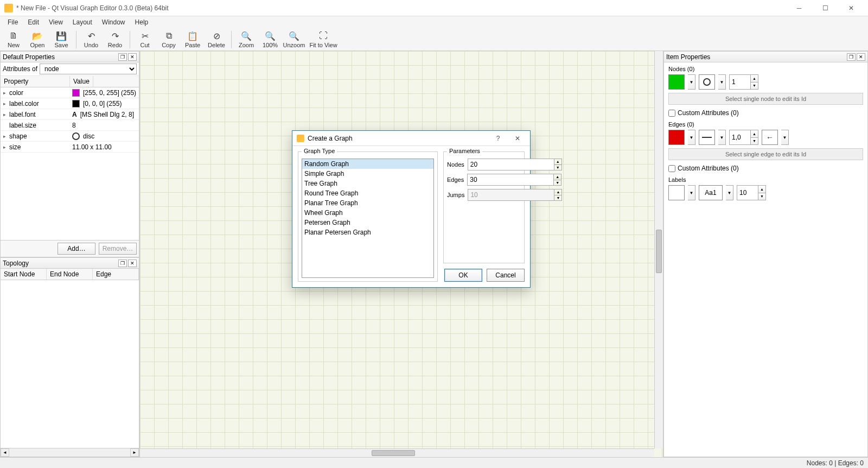 The height and width of the screenshot is (468, 868). I want to click on property-value: disc, so click(104, 136).